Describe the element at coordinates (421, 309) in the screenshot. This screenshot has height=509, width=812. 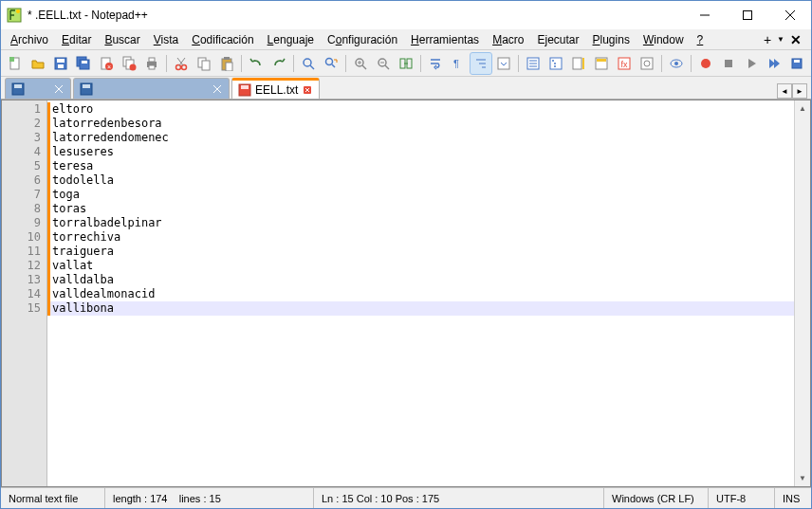
I see `code-line: vallibona` at that location.